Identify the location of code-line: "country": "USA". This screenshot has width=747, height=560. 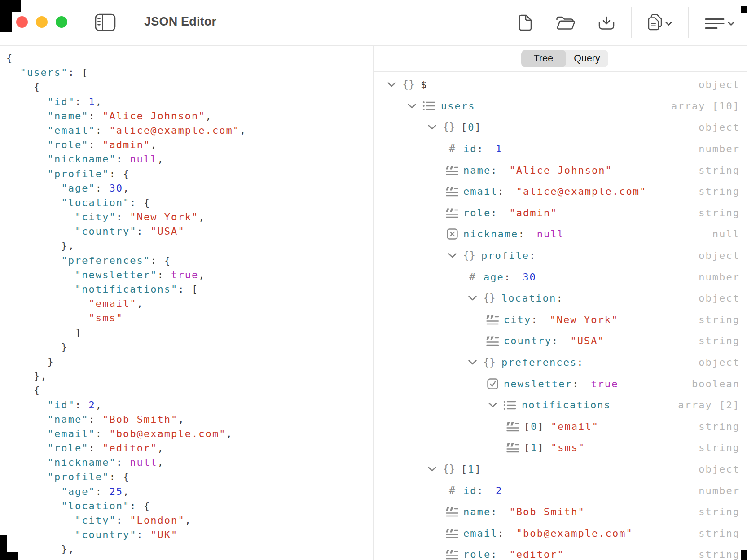
(189, 232).